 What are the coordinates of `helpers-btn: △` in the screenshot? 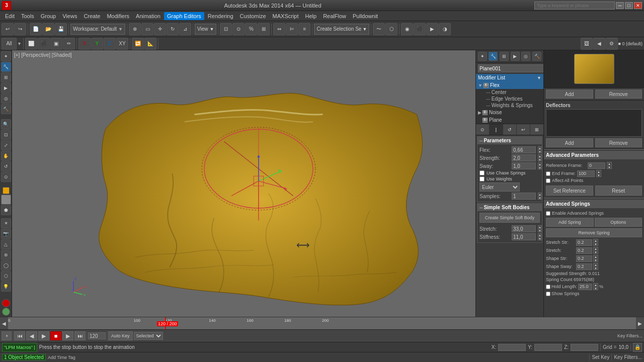 It's located at (6, 244).